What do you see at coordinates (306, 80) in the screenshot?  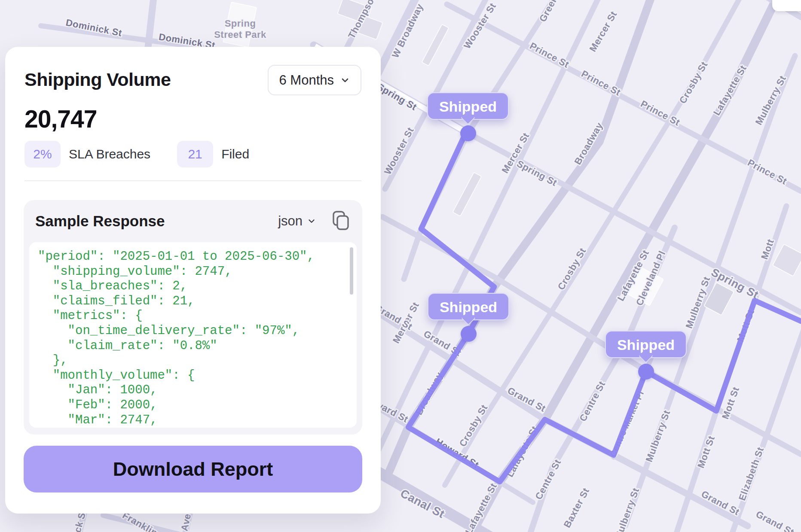 I see `period-select-value: 6 Months` at bounding box center [306, 80].